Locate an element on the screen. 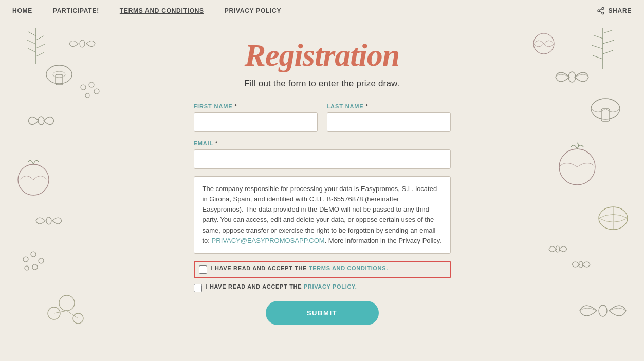 The image size is (644, 361). last-name-label: LAST NAME * is located at coordinates (389, 106).